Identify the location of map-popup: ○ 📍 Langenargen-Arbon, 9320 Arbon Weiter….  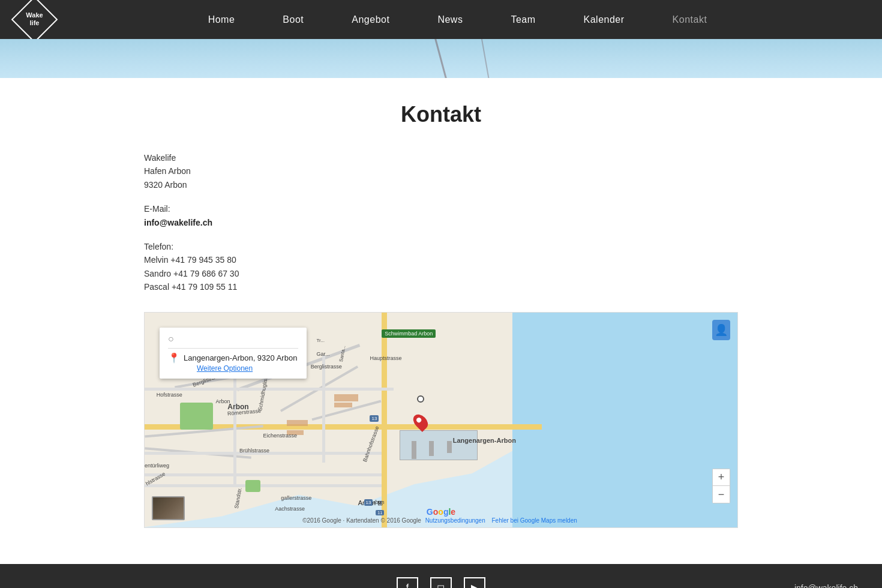
(233, 353).